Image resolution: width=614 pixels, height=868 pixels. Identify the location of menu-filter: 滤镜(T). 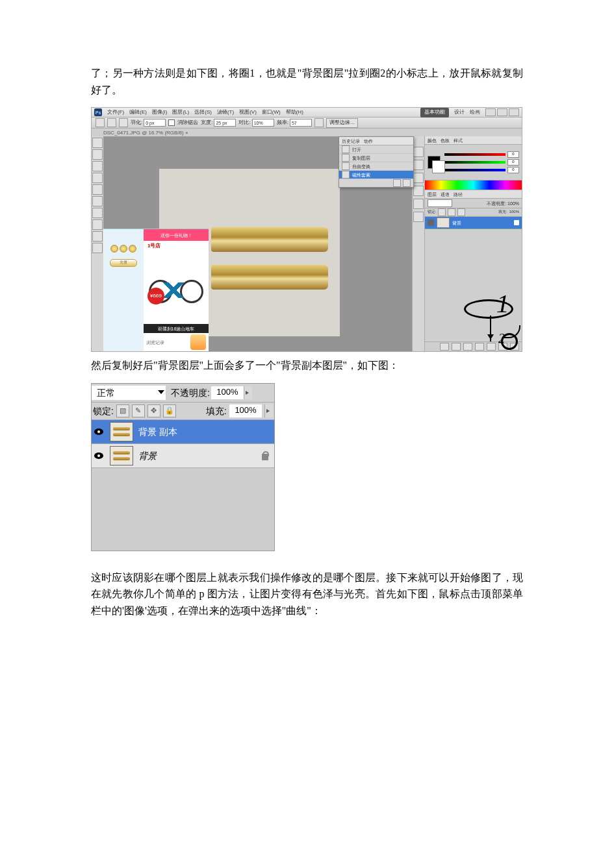
(225, 113).